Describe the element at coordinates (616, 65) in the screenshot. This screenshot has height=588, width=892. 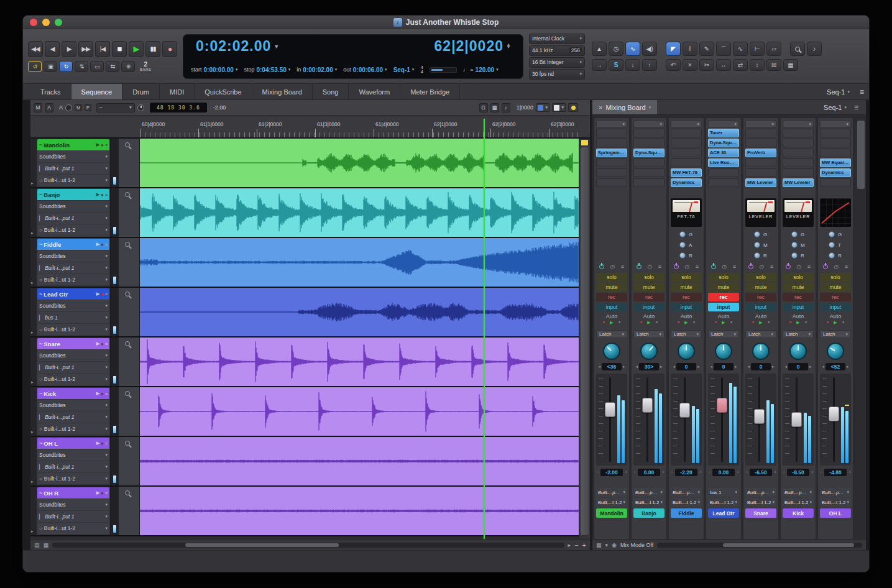
I see `solo-mode-icon: S` at that location.